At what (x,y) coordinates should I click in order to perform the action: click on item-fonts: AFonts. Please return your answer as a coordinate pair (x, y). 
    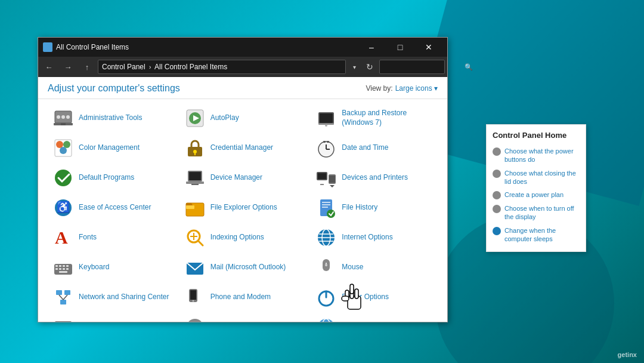
    Looking at the image, I should click on (113, 238).